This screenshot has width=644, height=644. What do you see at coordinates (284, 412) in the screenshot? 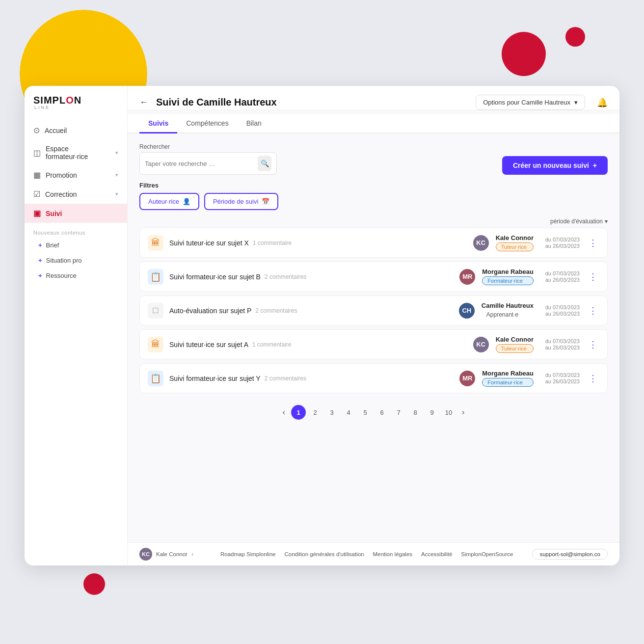
I see `prev-page-button: ‹` at bounding box center [284, 412].